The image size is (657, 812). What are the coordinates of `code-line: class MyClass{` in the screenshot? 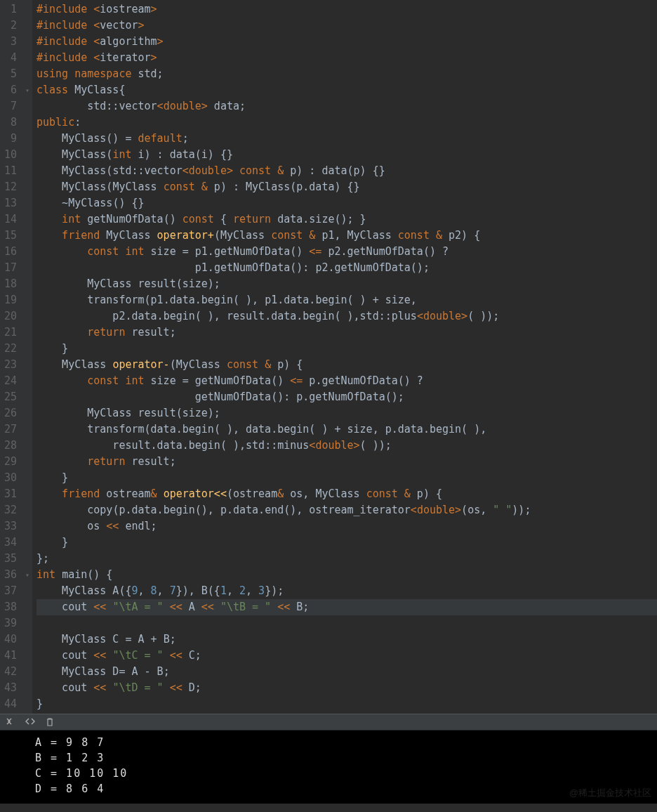 It's located at (347, 90).